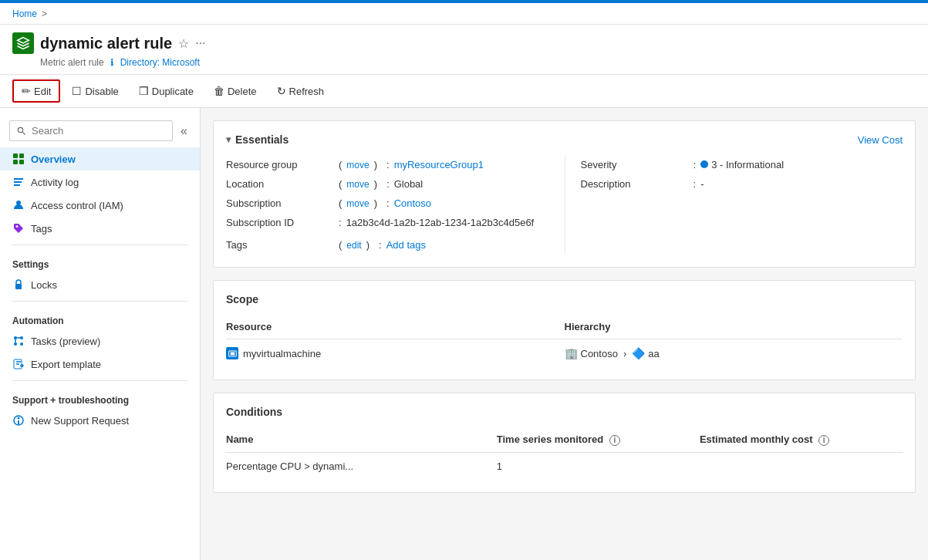  What do you see at coordinates (361, 440) in the screenshot?
I see `conditions-name-header: Name` at bounding box center [361, 440].